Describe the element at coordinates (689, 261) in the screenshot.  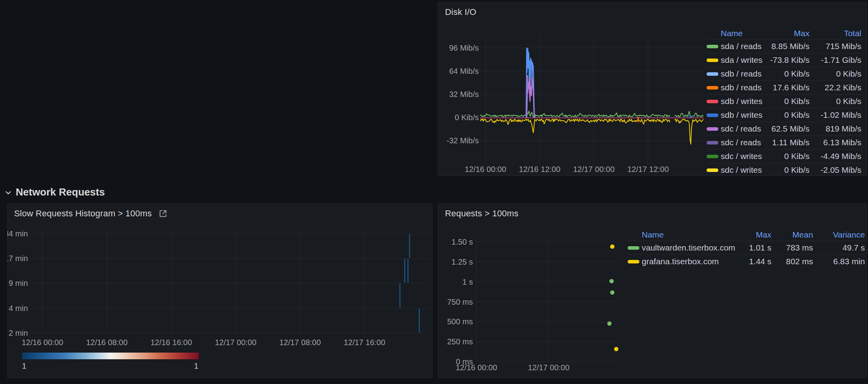
I see `legend-series-name: grafana.tiserbox.com` at that location.